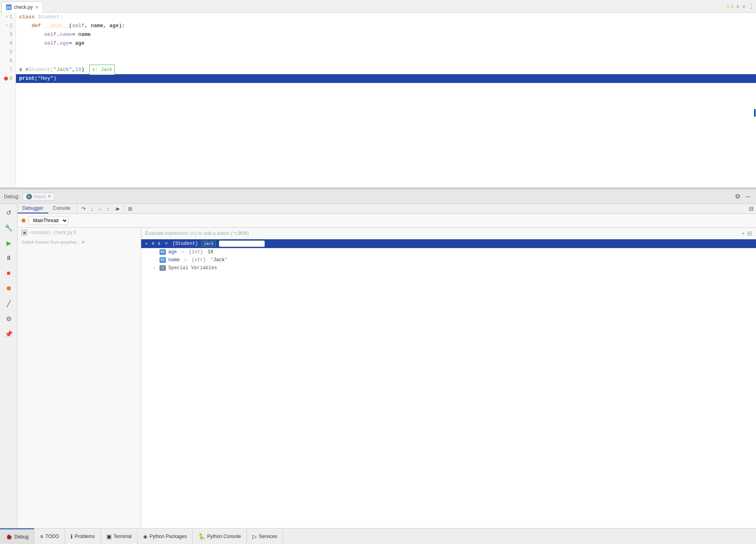 Image resolution: width=756 pixels, height=544 pixels. Describe the element at coordinates (39, 197) in the screenshot. I see `debug-session-tab: 🐍 check ✕` at that location.